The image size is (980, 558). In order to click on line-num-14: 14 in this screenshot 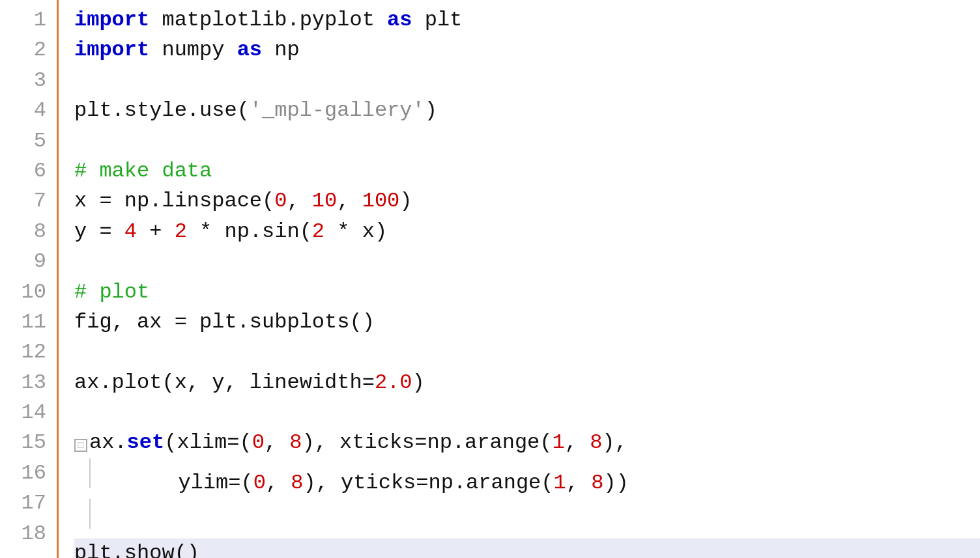, I will do `click(26, 413)`.